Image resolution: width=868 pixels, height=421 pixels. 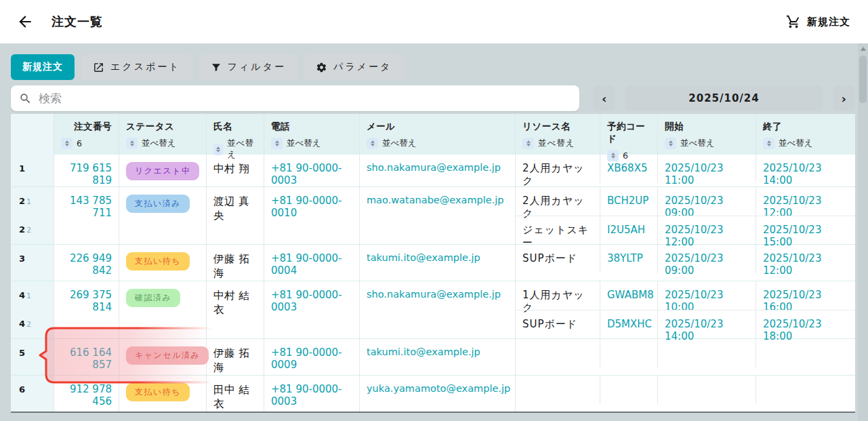 I want to click on status-cell: リクエスト中, so click(x=163, y=171).